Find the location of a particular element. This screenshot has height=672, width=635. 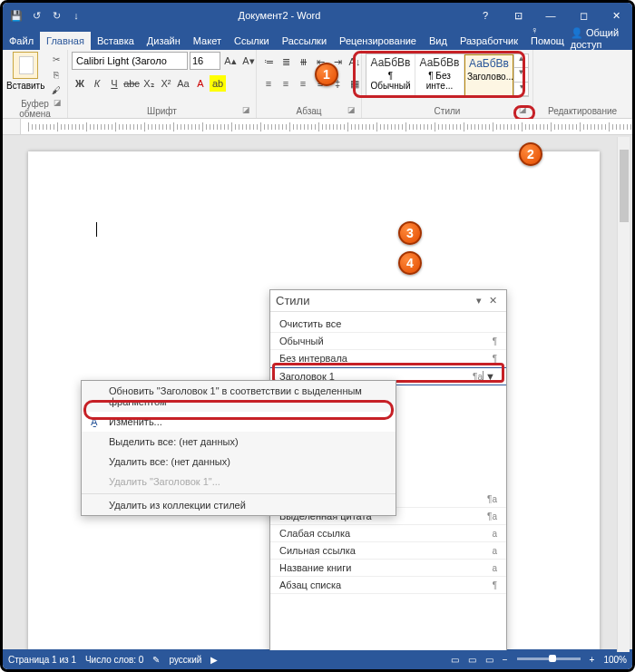

zoom-in-button: + is located at coordinates (592, 660).